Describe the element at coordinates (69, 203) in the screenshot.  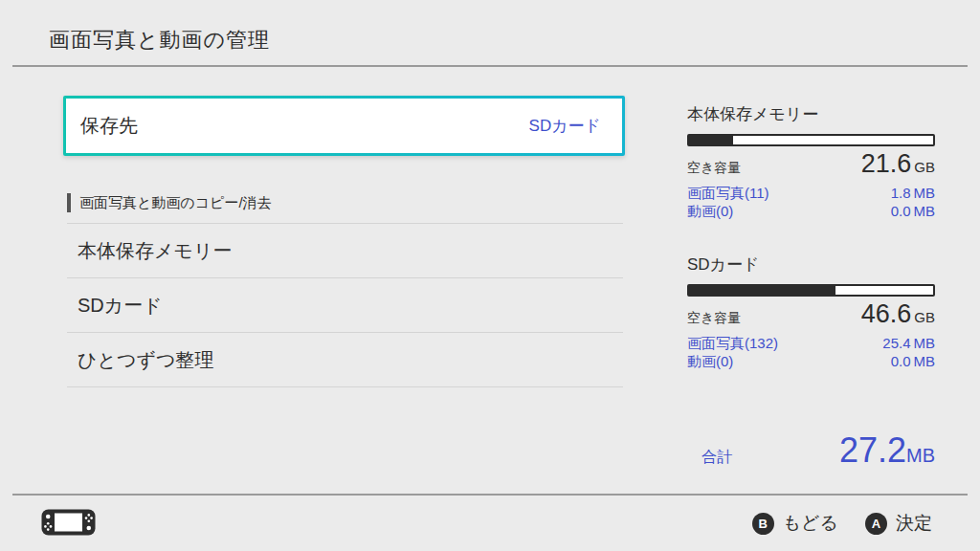
I see `section-marker-bar` at that location.